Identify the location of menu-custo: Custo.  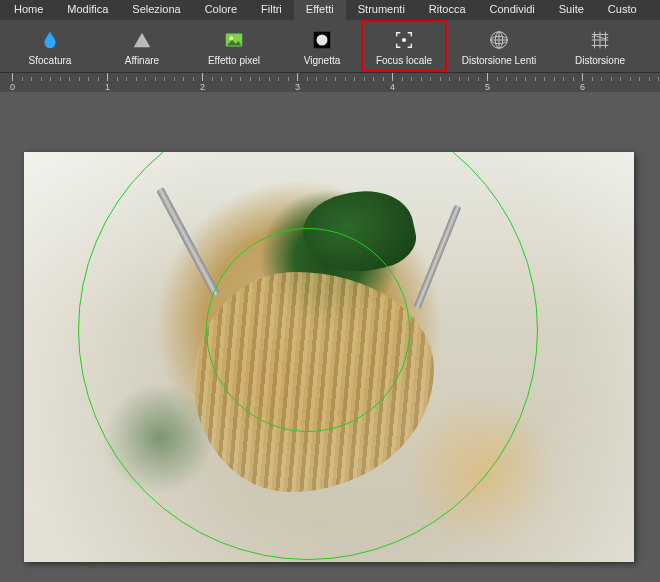
(622, 10).